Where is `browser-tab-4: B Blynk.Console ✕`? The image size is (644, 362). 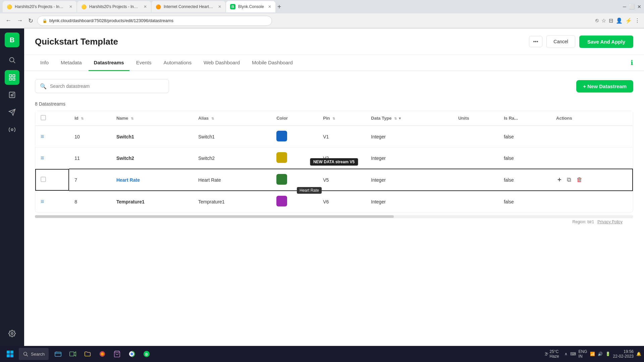 browser-tab-4: B Blynk.Console ✕ is located at coordinates (251, 7).